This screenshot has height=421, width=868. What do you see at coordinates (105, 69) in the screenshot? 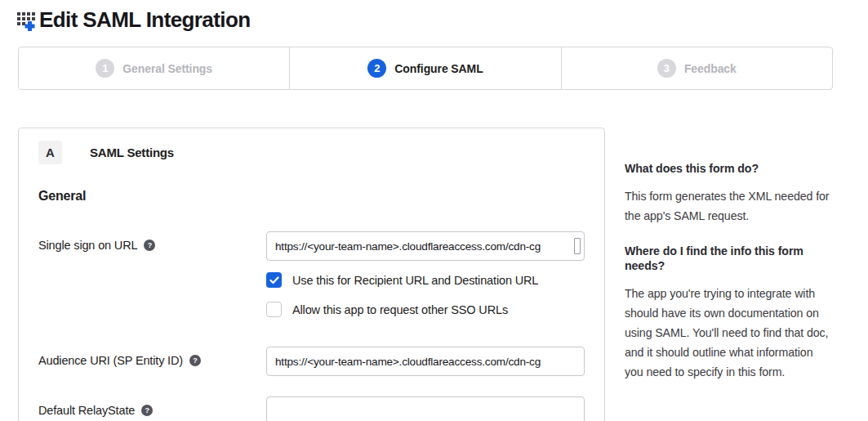
I see `step-number-badge: 1` at bounding box center [105, 69].